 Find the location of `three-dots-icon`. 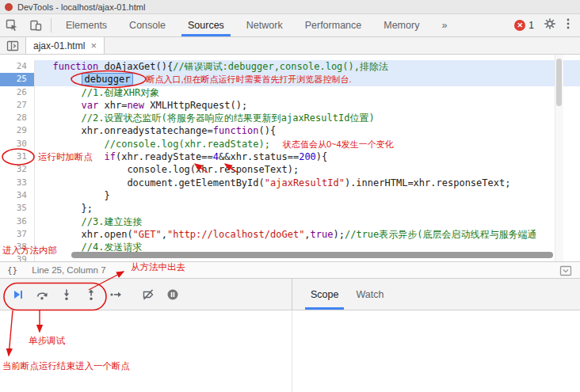

three-dots-icon is located at coordinates (568, 24).